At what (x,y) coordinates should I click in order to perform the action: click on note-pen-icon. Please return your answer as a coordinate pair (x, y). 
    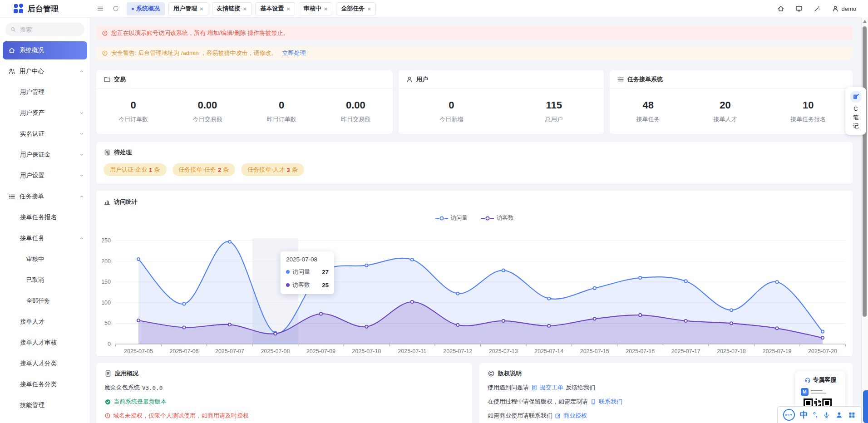
    Looking at the image, I should click on (856, 97).